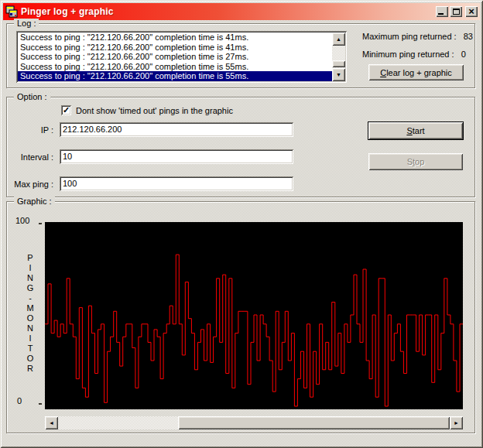 The image size is (483, 448). I want to click on close-icon: ×, so click(471, 12).